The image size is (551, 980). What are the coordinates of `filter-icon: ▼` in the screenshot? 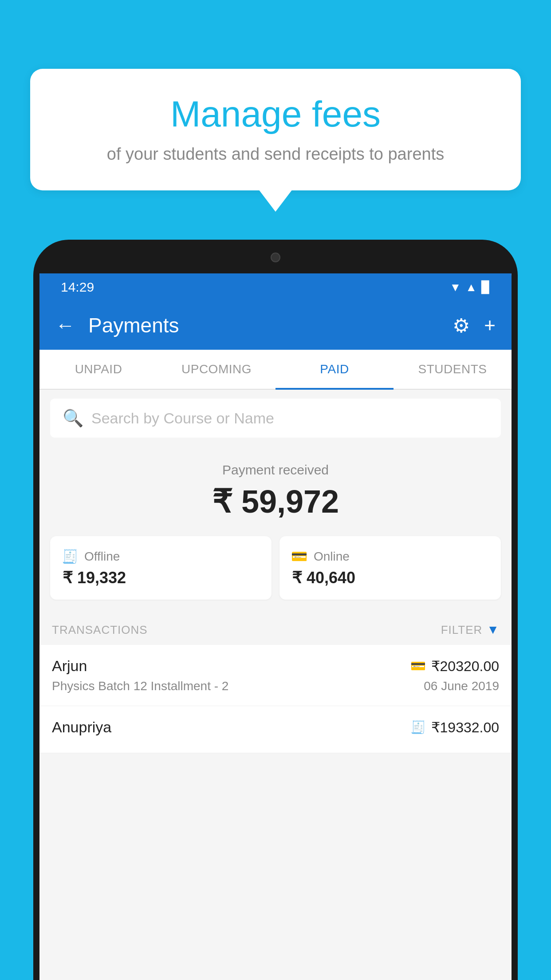 It's located at (493, 630).